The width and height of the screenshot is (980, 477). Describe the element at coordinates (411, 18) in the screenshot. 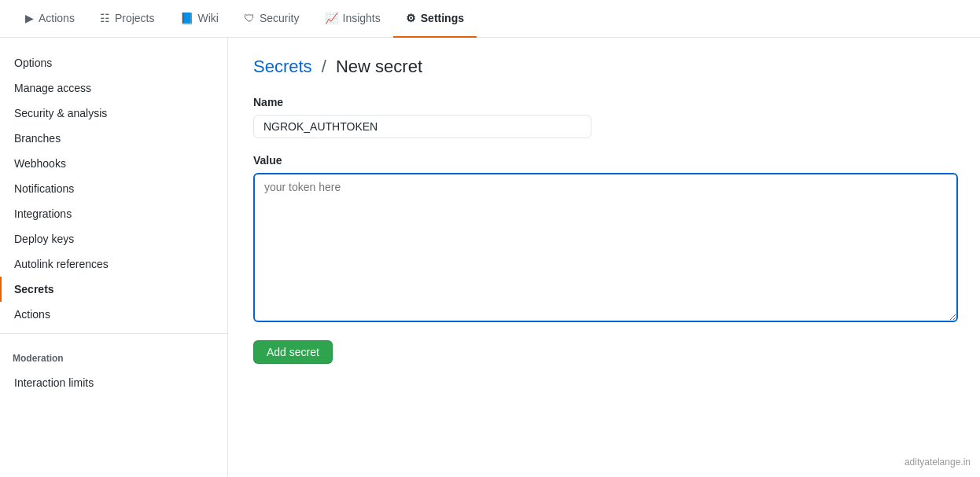

I see `settings-icon: ⚙` at that location.